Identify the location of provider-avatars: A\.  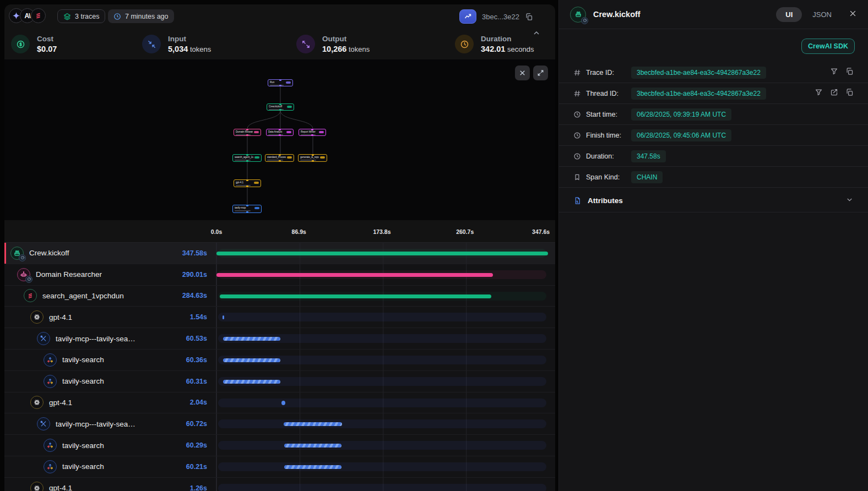
(28, 15).